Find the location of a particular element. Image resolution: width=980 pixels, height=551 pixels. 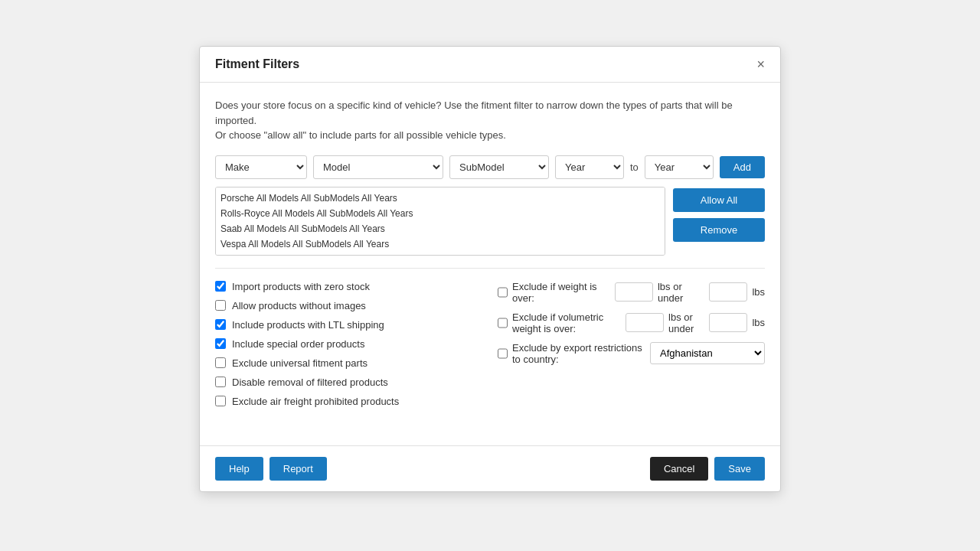

modal-header: Fitment Filters × is located at coordinates (490, 64).